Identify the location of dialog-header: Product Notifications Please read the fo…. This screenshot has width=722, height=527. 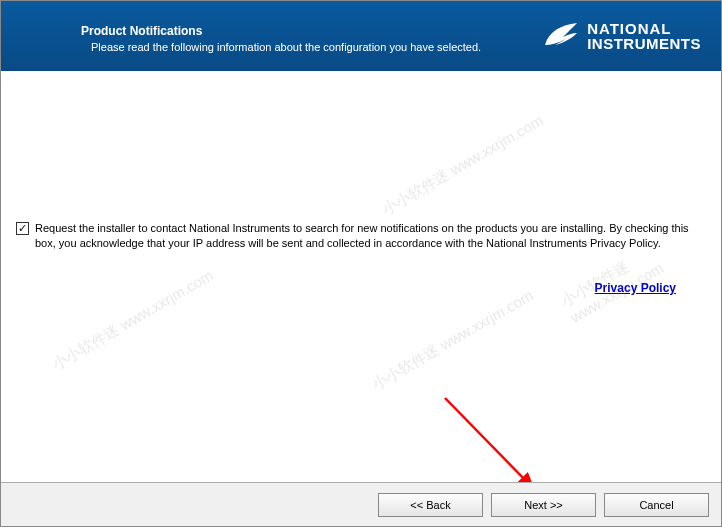
(361, 36).